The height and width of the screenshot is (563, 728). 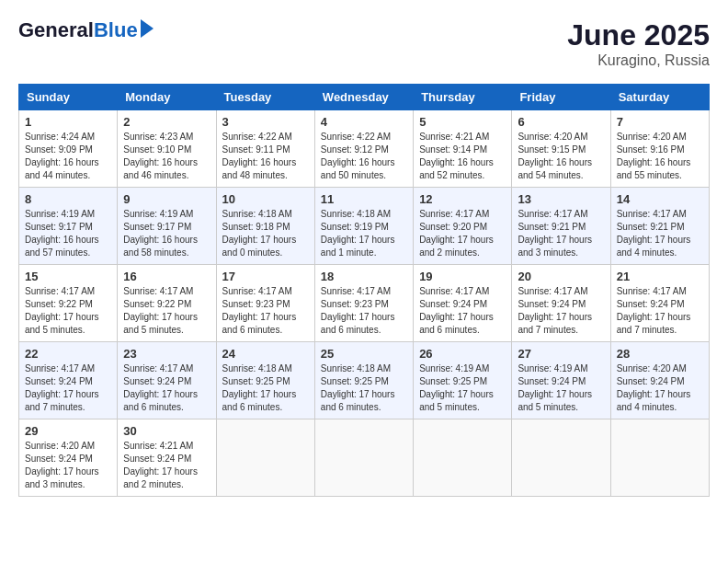 What do you see at coordinates (561, 98) in the screenshot?
I see `day-of-week-friday: Friday` at bounding box center [561, 98].